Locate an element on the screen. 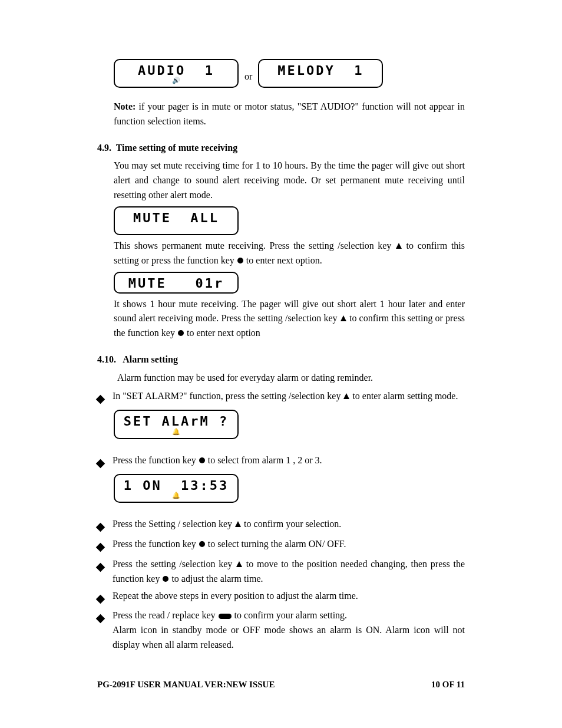 The height and width of the screenshot is (728, 562). sound-icon: 🔊 is located at coordinates (176, 81).